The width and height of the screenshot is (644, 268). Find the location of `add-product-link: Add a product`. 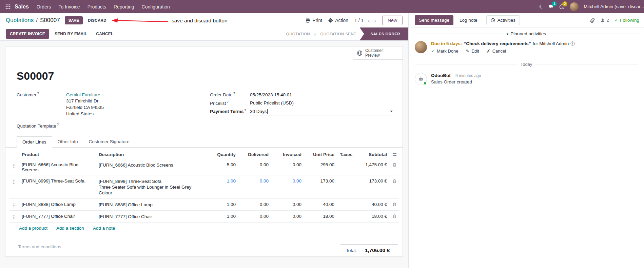

add-product-link: Add a product is located at coordinates (33, 228).